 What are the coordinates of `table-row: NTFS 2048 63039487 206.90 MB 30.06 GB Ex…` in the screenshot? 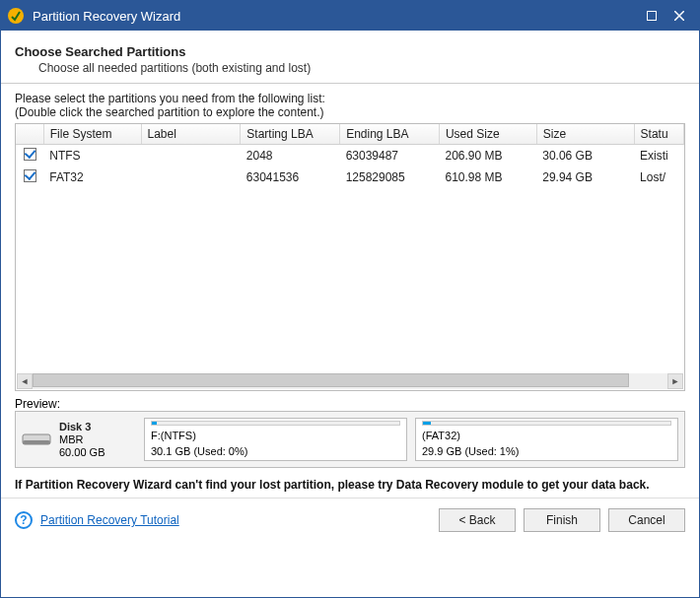 It's located at (350, 156).